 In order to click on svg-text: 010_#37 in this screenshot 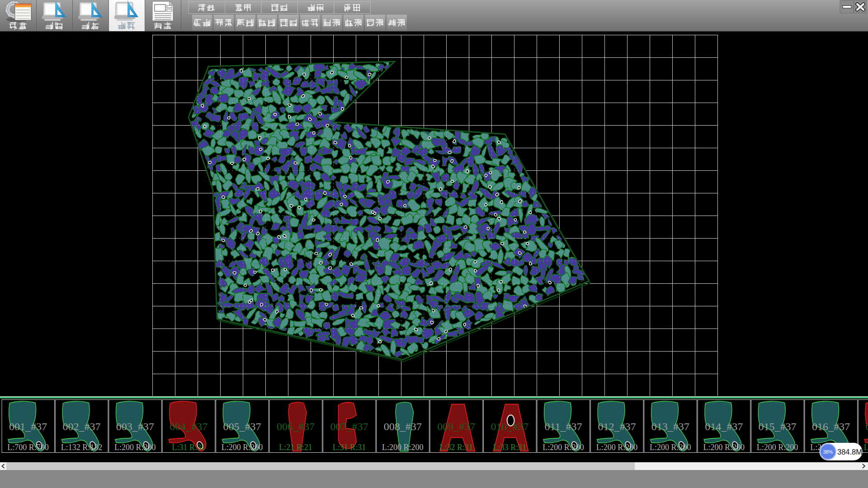, I will do `click(510, 427)`.